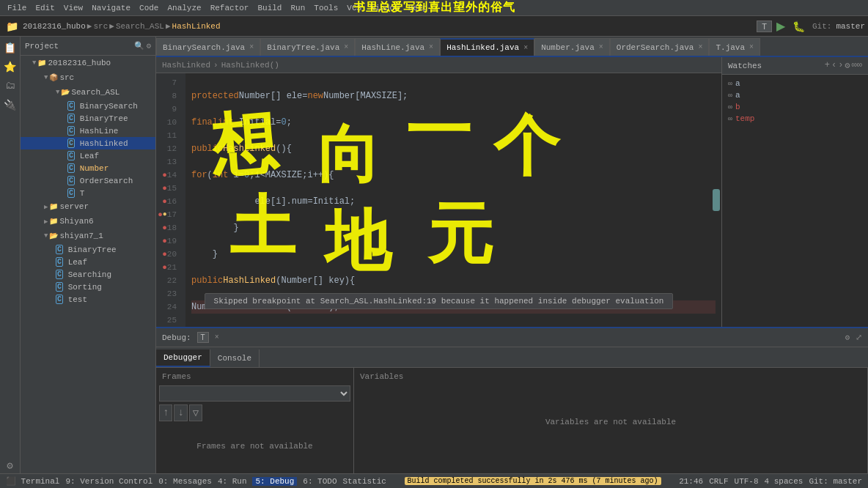  I want to click on status-run: 4: Run, so click(232, 481).